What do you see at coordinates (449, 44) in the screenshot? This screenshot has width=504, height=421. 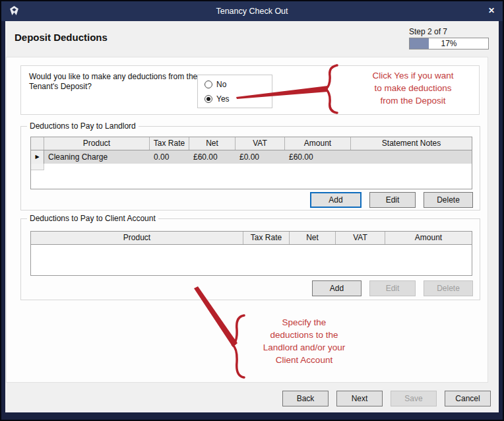 I see `progress-bar: 17%` at bounding box center [449, 44].